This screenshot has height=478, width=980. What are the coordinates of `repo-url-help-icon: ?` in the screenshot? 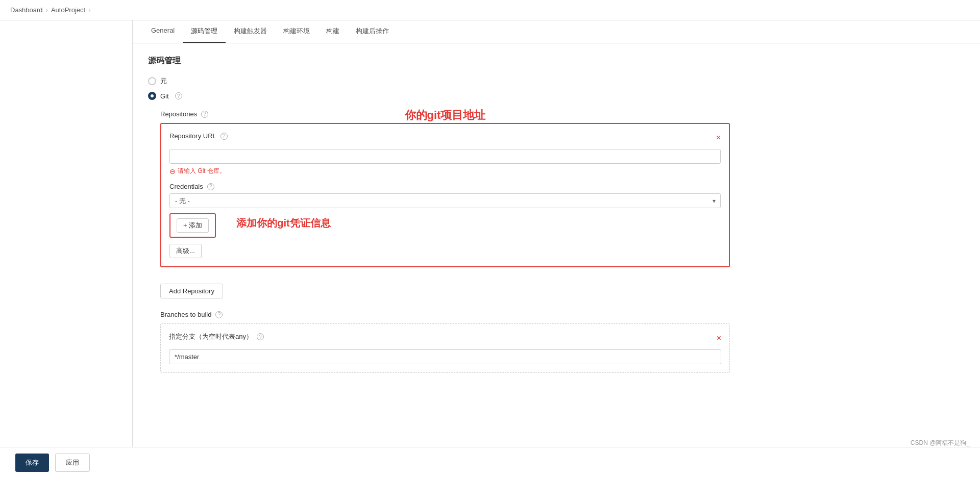 It's located at (224, 136).